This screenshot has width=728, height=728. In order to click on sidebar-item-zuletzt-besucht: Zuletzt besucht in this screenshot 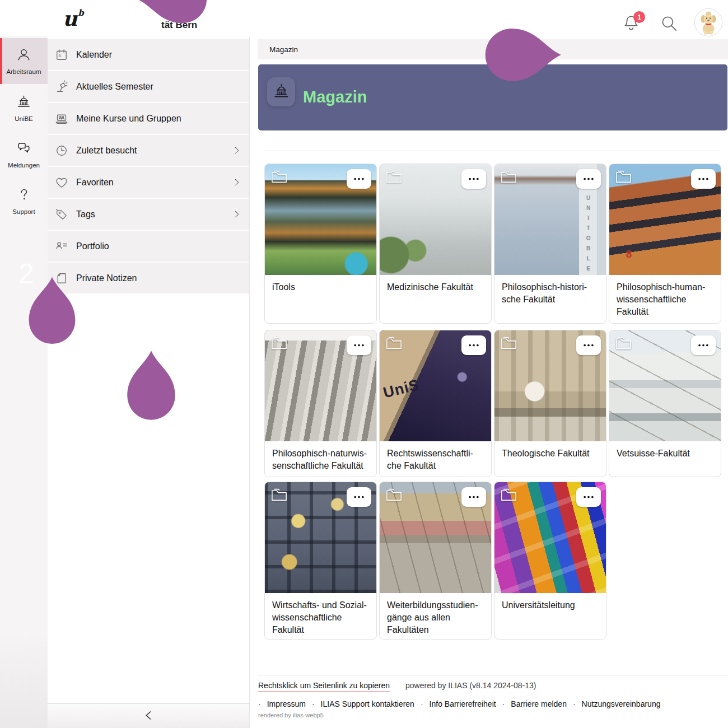, I will do `click(148, 150)`.